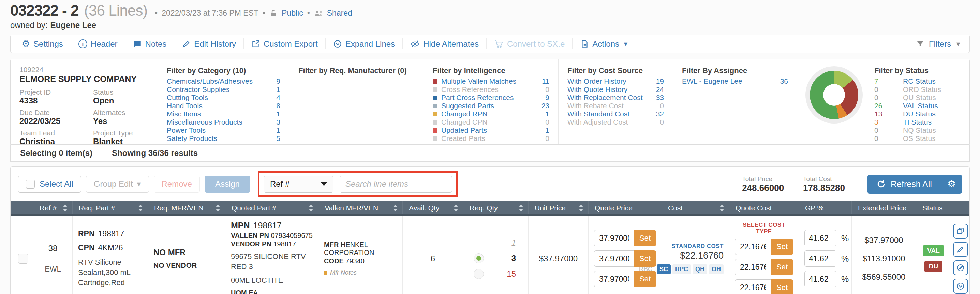 The width and height of the screenshot is (980, 294). What do you see at coordinates (558, 207) in the screenshot?
I see `col-header-unit-price: Unit Price` at bounding box center [558, 207].